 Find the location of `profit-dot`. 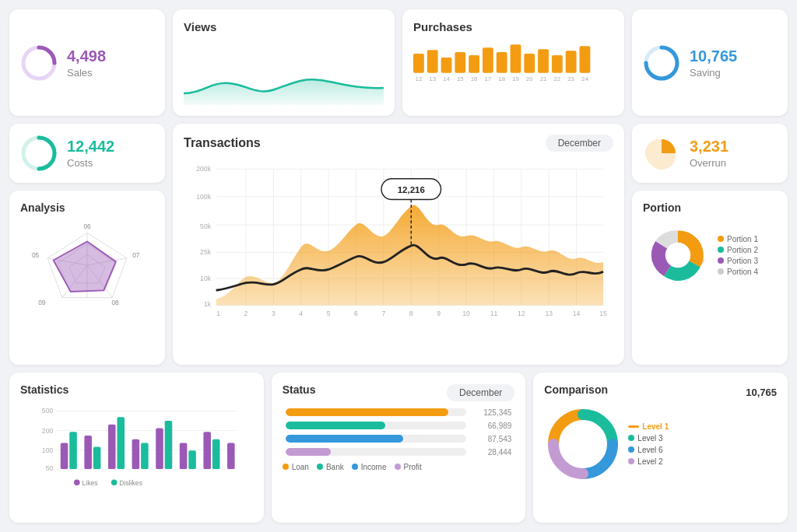

profit-dot is located at coordinates (398, 467).